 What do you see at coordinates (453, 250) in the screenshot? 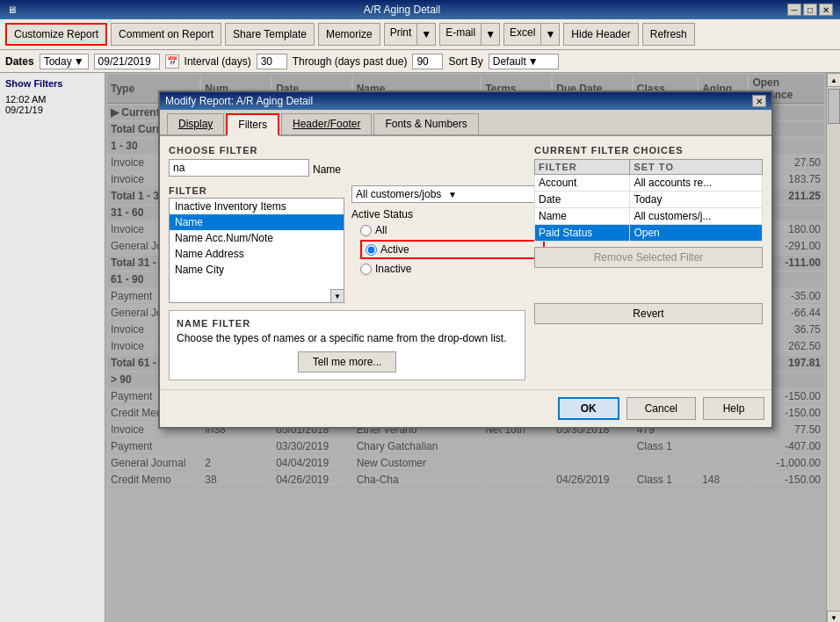
I see `radio-active: Active` at bounding box center [453, 250].